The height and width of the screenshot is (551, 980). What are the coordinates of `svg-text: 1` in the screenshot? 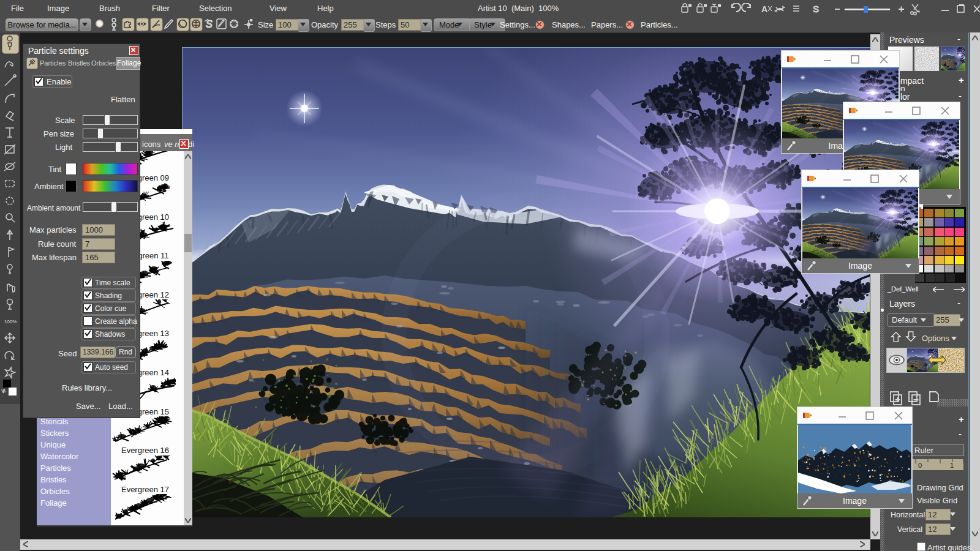 It's located at (952, 465).